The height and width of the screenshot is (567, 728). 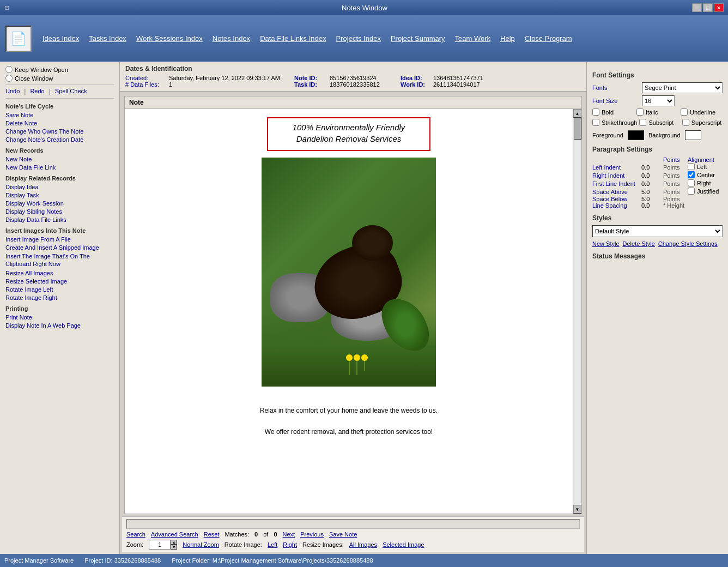 I want to click on new-style-button: New Style, so click(x=606, y=244).